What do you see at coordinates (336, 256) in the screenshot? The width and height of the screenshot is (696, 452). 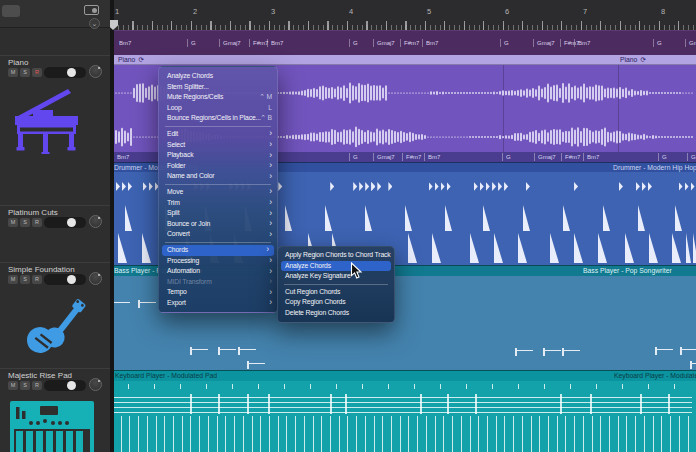 I see `submenu-item-apply-region-chords: Apply Region Chords to Chord Track` at bounding box center [336, 256].